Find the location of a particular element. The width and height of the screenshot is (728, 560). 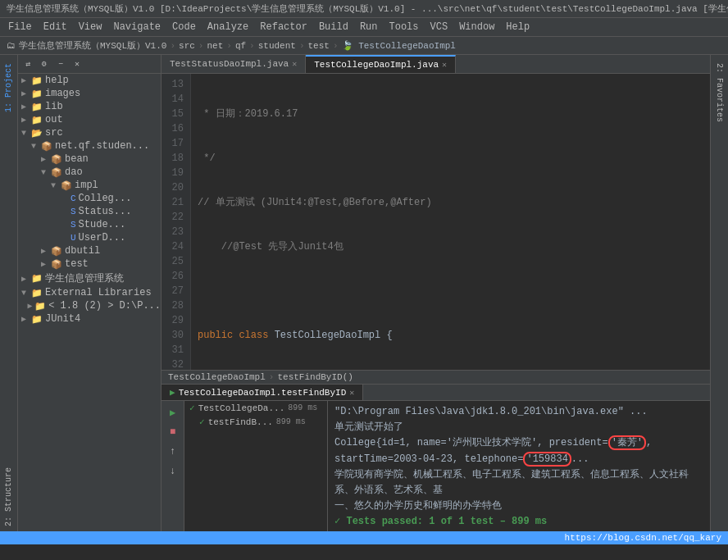

toolbar-close-btn: ✕ is located at coordinates (77, 64).